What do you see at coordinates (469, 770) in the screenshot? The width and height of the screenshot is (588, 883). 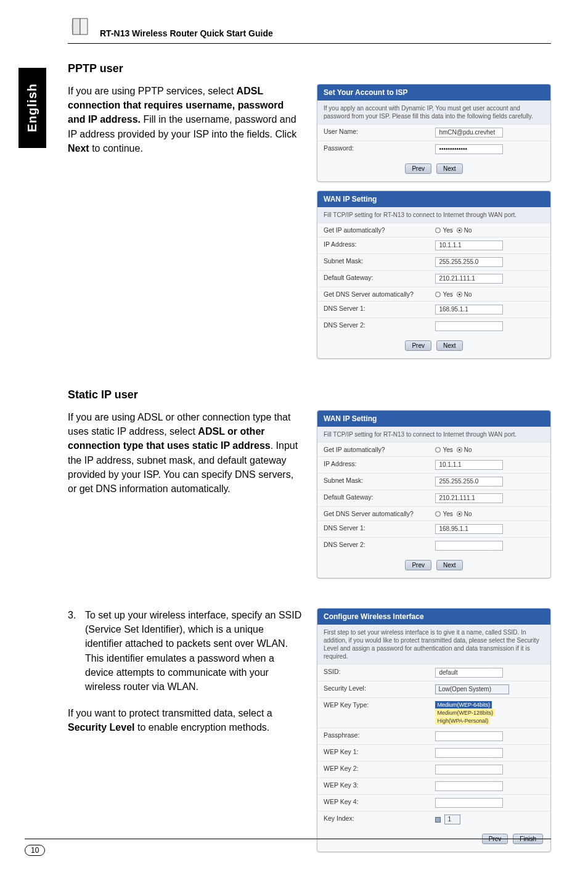 I see `wep-key2-input` at bounding box center [469, 770].